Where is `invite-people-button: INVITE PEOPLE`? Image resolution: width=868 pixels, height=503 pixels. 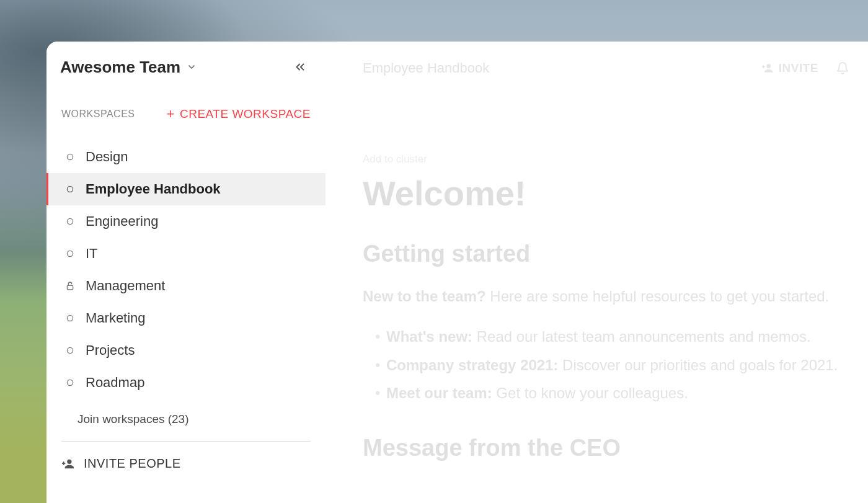
invite-people-button: INVITE PEOPLE is located at coordinates (186, 464).